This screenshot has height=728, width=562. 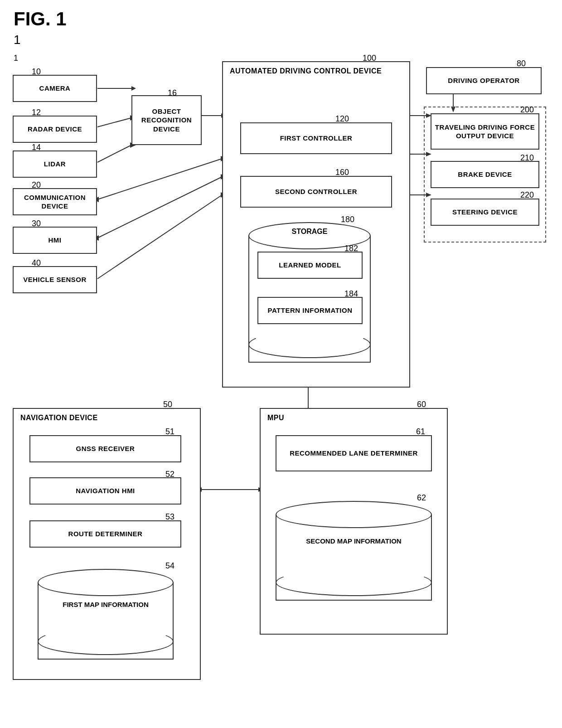 I want to click on learned-model-box: LEARNED MODEL, so click(x=310, y=265).